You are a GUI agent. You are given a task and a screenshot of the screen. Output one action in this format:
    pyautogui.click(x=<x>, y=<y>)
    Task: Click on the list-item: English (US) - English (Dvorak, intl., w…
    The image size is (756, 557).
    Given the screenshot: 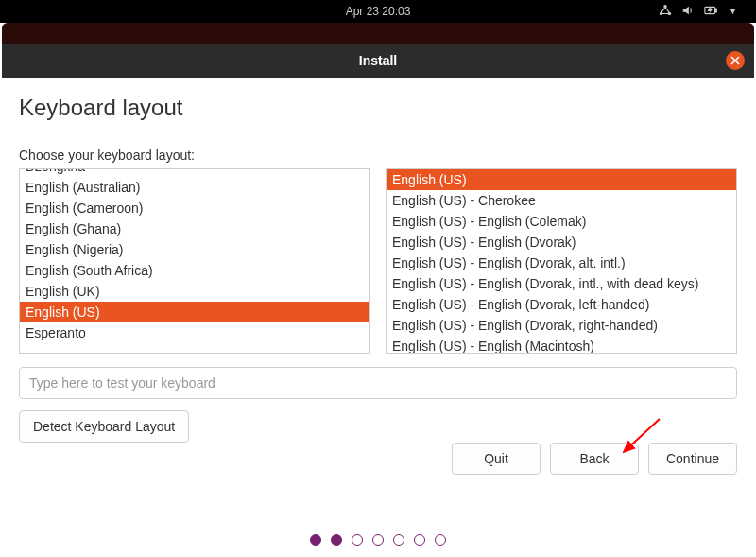 What is the action you would take?
    pyautogui.click(x=561, y=284)
    